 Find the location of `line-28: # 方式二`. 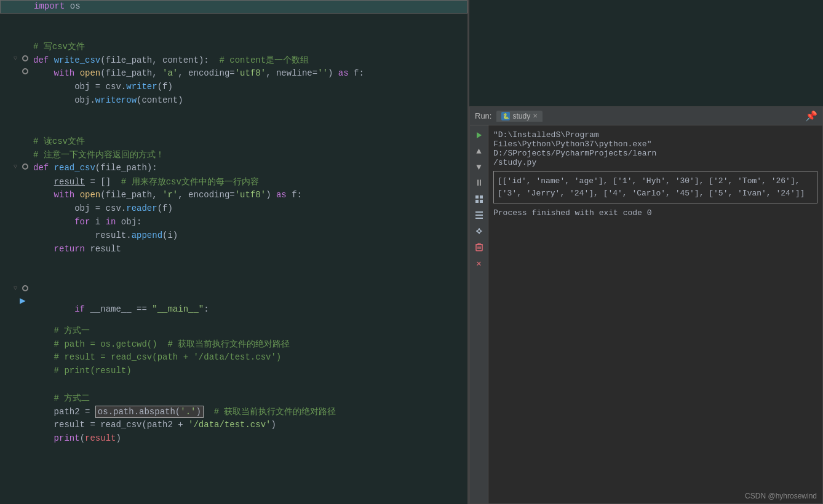

line-28: # 方式二 is located at coordinates (234, 399).